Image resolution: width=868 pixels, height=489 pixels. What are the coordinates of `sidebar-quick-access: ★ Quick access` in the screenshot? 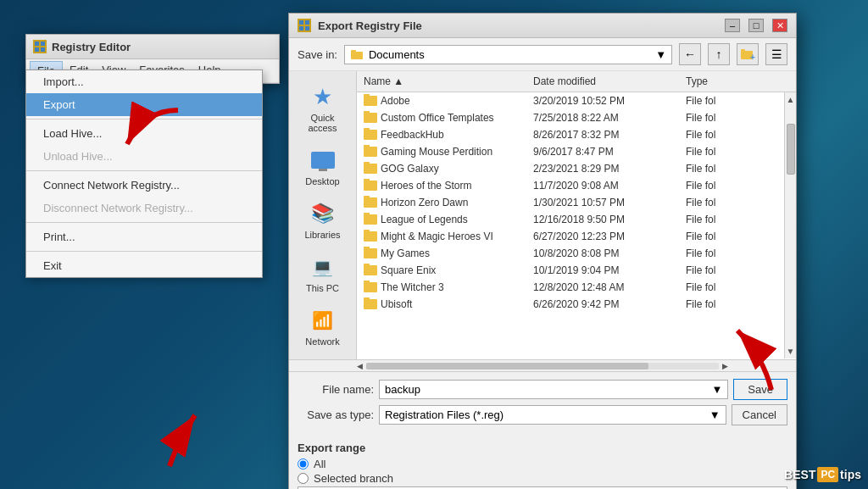 It's located at (323, 108).